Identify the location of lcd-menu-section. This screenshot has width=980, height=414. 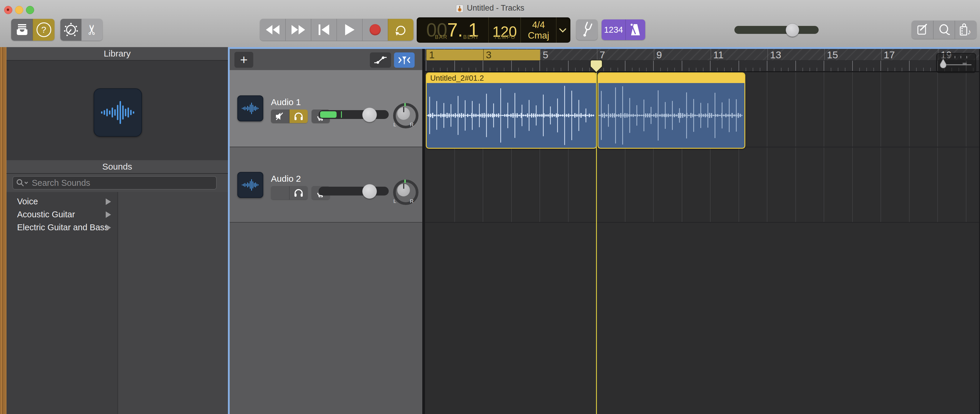
(563, 30).